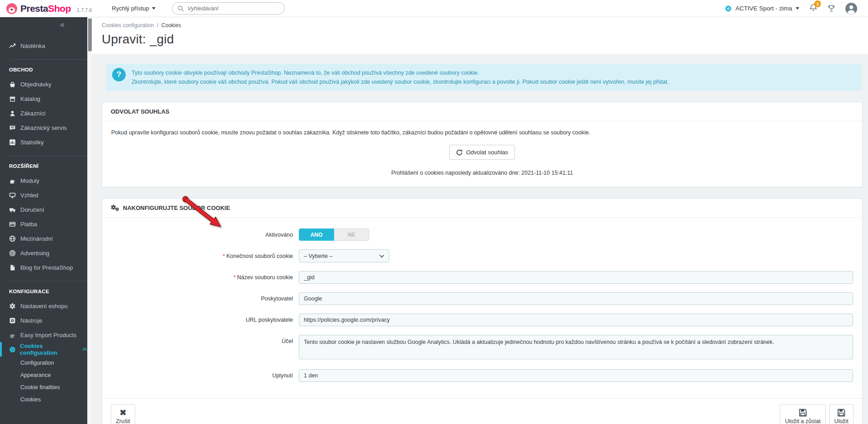  Describe the element at coordinates (576, 376) in the screenshot. I see `expiry-input` at that location.